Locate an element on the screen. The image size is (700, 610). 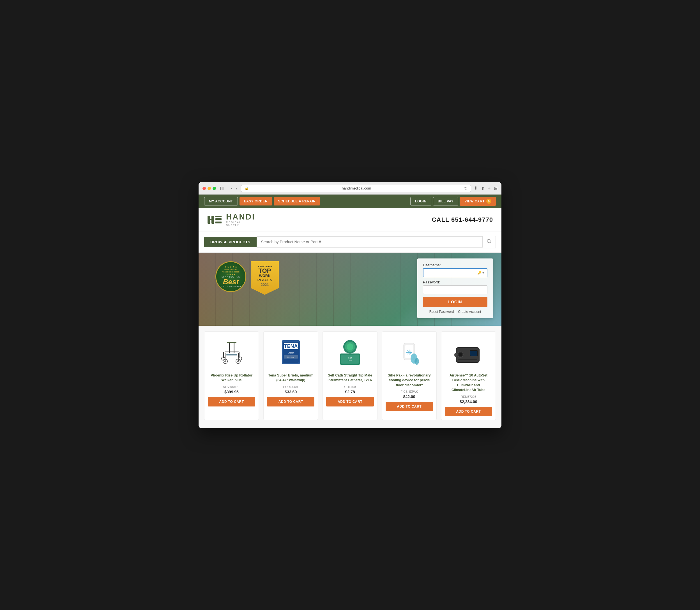
search-input is located at coordinates (370, 242).